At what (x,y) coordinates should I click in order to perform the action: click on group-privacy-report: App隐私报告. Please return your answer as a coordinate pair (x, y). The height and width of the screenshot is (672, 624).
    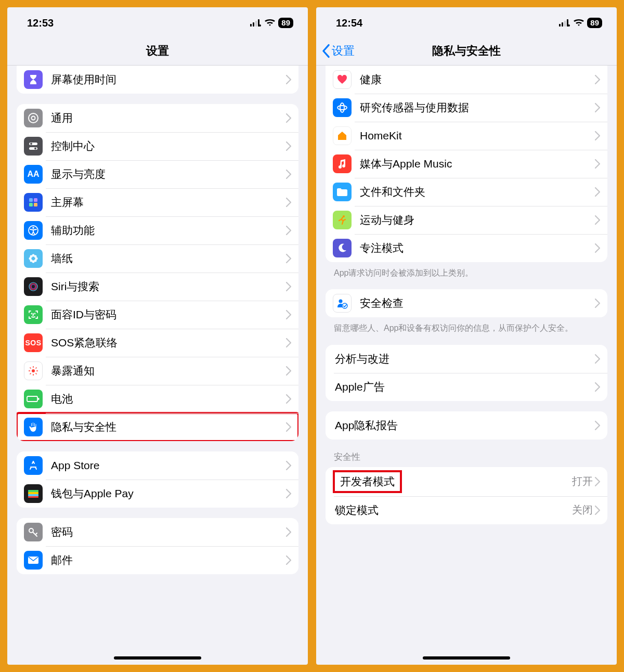
    Looking at the image, I should click on (466, 425).